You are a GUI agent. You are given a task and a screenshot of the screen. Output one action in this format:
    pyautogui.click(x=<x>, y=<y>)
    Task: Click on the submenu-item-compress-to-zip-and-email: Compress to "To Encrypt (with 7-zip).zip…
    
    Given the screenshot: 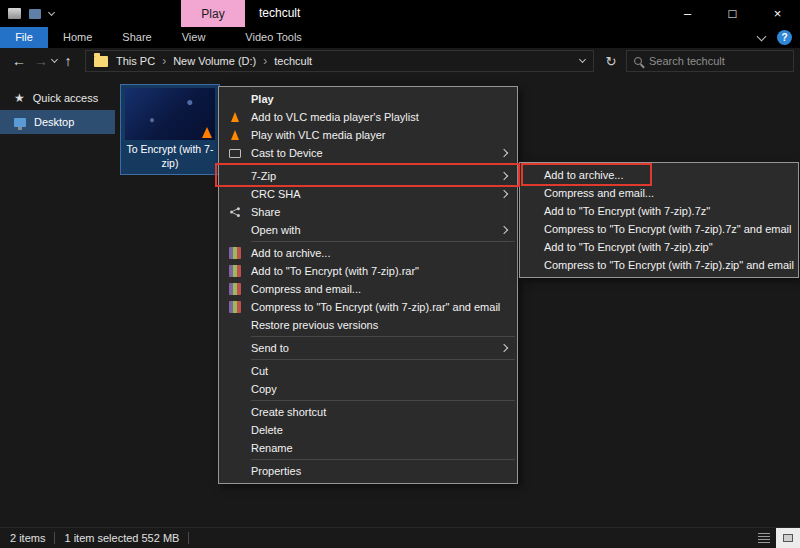 What is the action you would take?
    pyautogui.click(x=659, y=265)
    